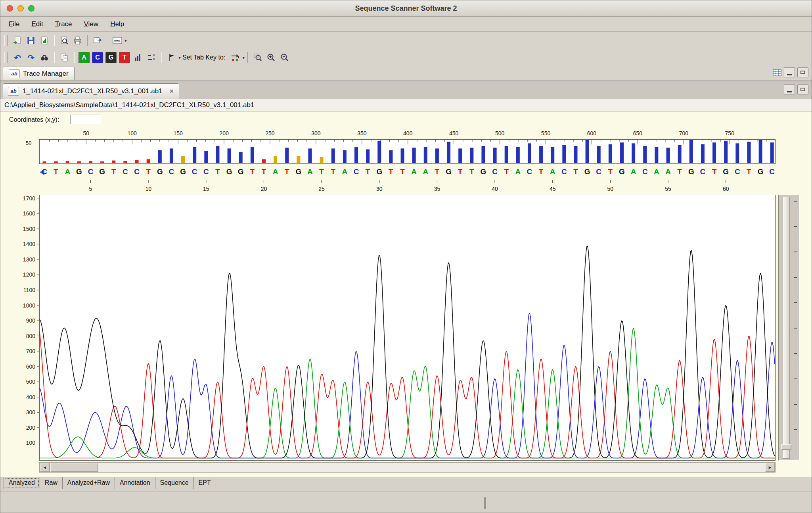 The width and height of the screenshot is (812, 513). I want to click on menu-view: View, so click(91, 24).